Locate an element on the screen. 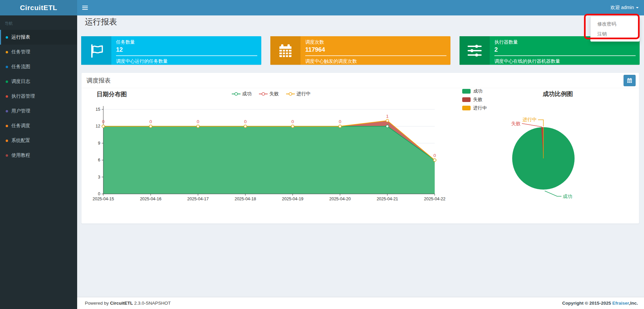 This screenshot has height=309, width=644. sidebar-item-label: 任务流图 is located at coordinates (21, 67).